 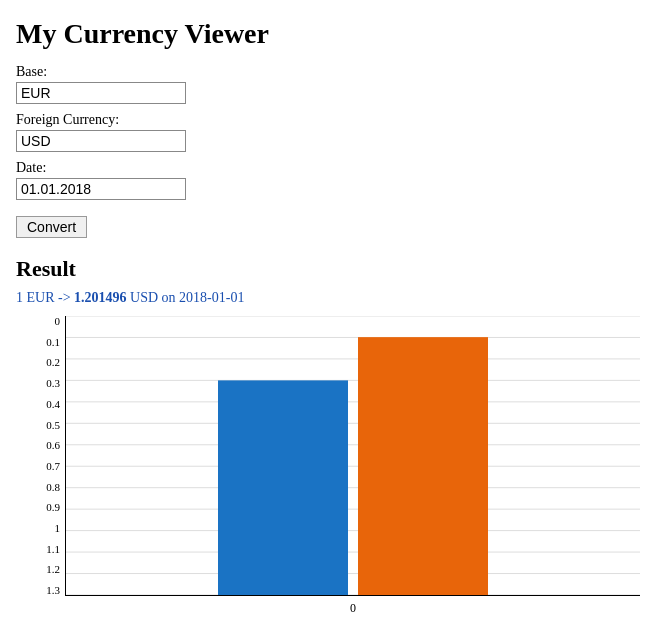 I want to click on base-label: Base:, so click(x=329, y=72).